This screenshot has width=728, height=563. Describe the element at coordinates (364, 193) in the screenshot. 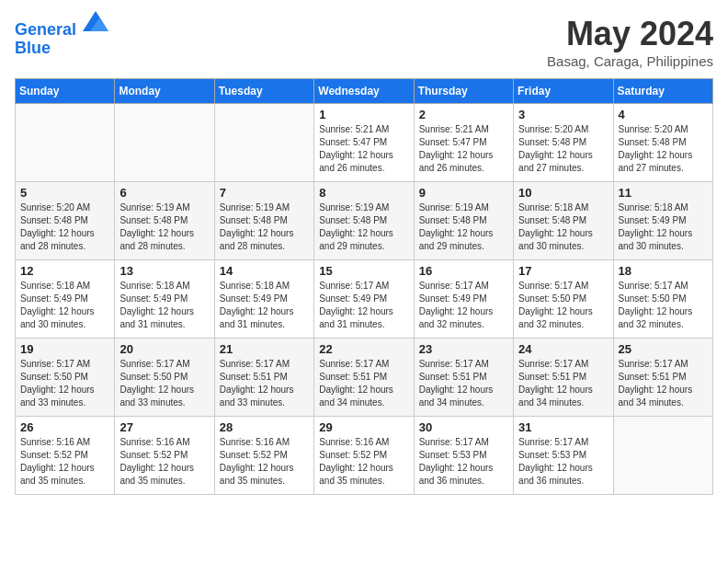

I see `day-number: 8` at that location.